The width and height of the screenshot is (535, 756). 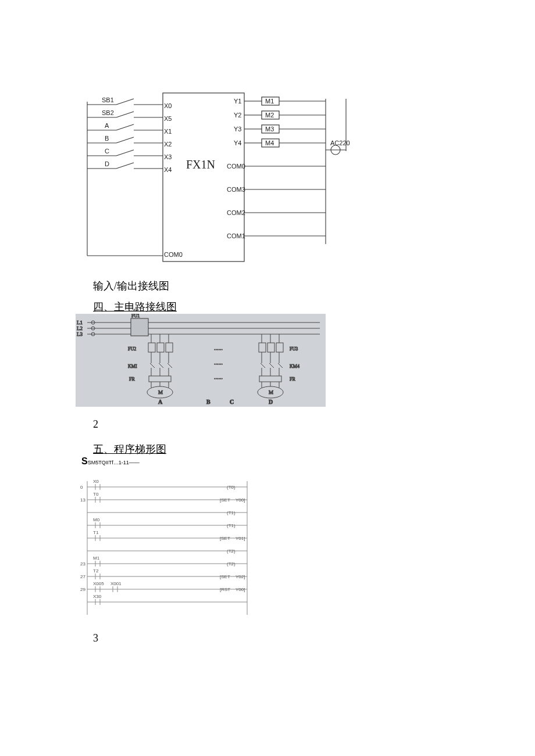 What do you see at coordinates (108, 113) in the screenshot?
I see `input-sb2: SB2` at bounding box center [108, 113].